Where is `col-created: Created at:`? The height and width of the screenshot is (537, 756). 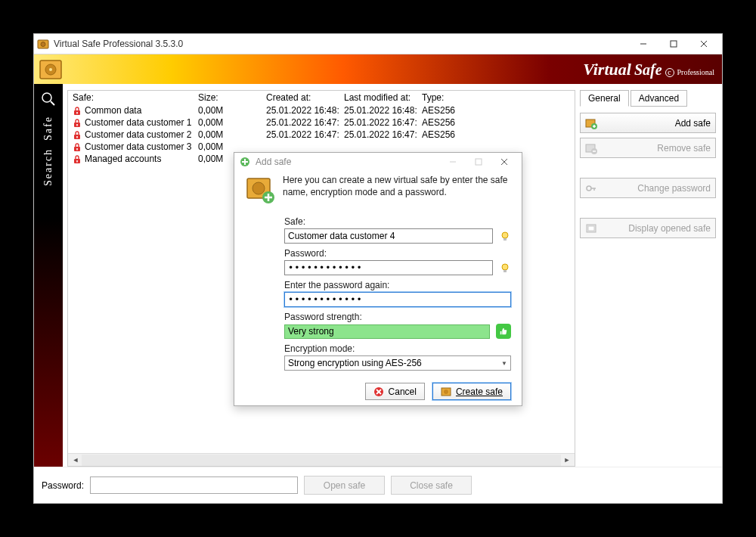
col-created: Created at: is located at coordinates (301, 98).